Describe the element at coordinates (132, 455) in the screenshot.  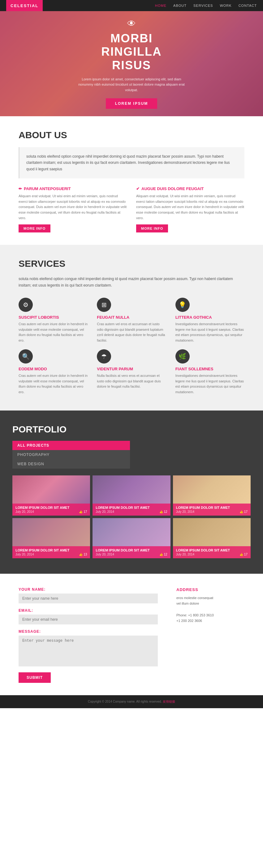
I see `portfolio-filters: ALL PROJECTS PHOTOGRAPHY WEB DESIGN` at that location.